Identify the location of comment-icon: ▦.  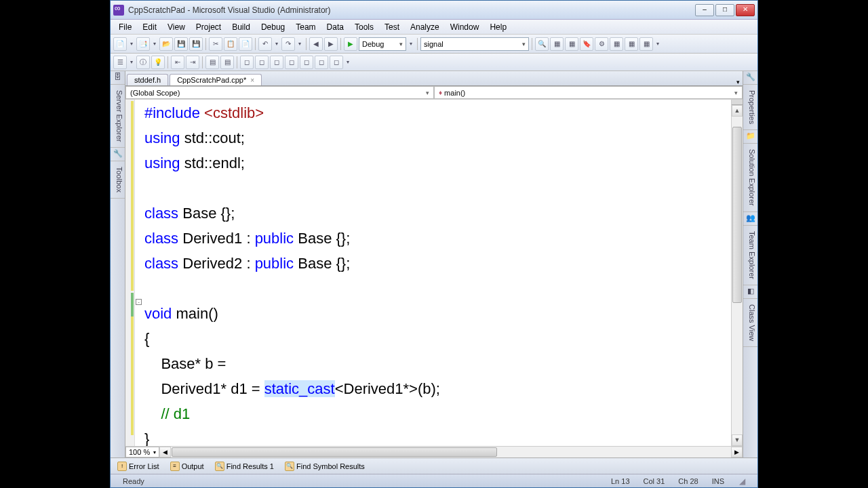
(557, 44).